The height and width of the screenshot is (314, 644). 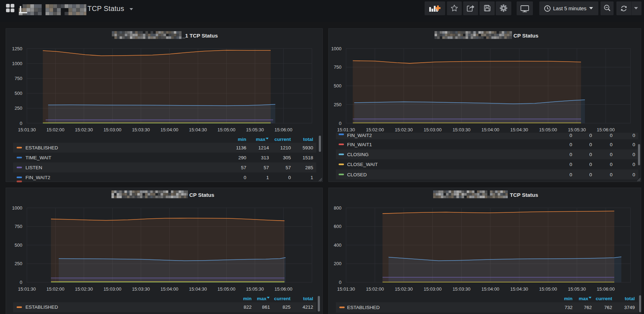 What do you see at coordinates (308, 307) in the screenshot?
I see `svg-text: 4212` at bounding box center [308, 307].